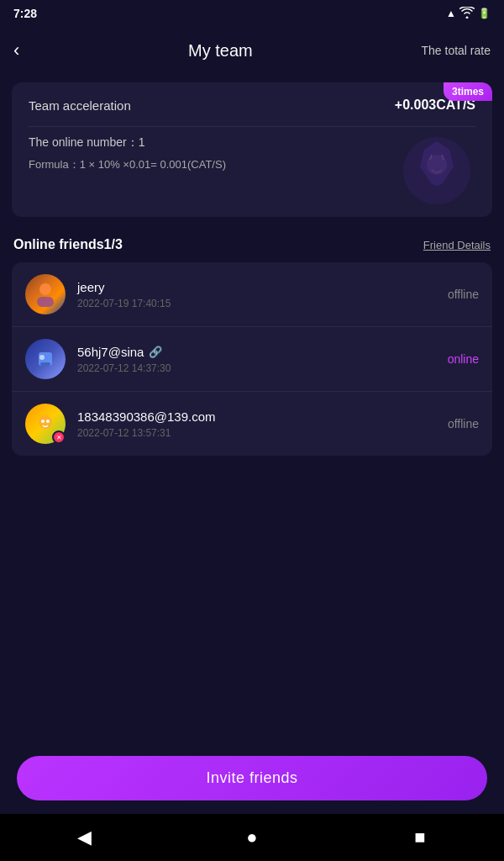  I want to click on friend-name-row: 18348390386@139.com, so click(262, 417).